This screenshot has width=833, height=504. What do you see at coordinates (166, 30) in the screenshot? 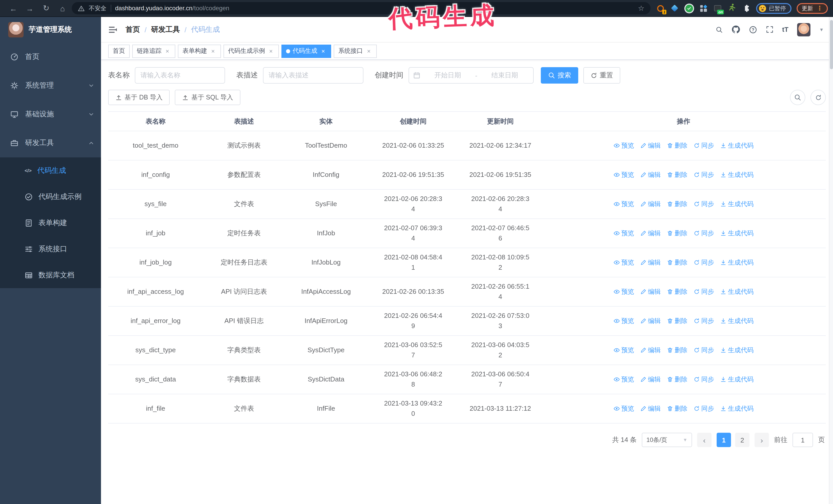
I see `breadcrumb-item: 研发工具` at bounding box center [166, 30].